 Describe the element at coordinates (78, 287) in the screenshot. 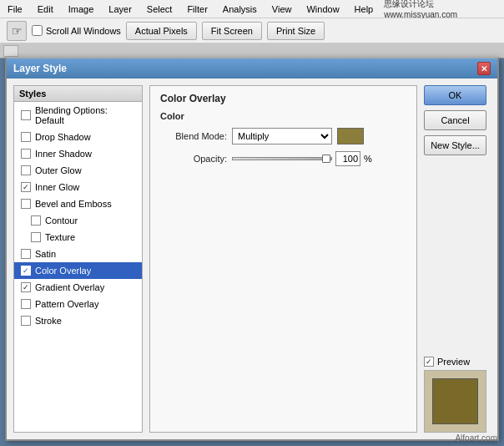

I see `style-item-gradient-overlay: Gradient Overlay` at that location.